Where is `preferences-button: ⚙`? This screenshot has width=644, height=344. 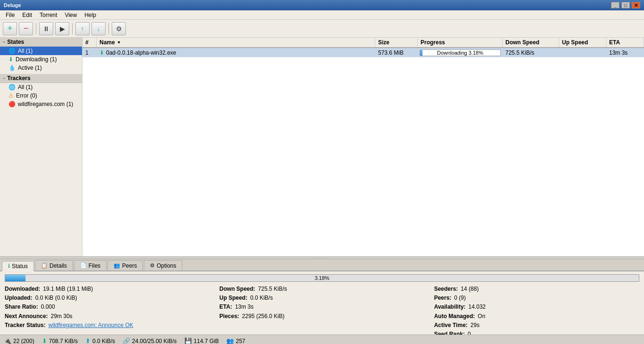 preferences-button: ⚙ is located at coordinates (119, 29).